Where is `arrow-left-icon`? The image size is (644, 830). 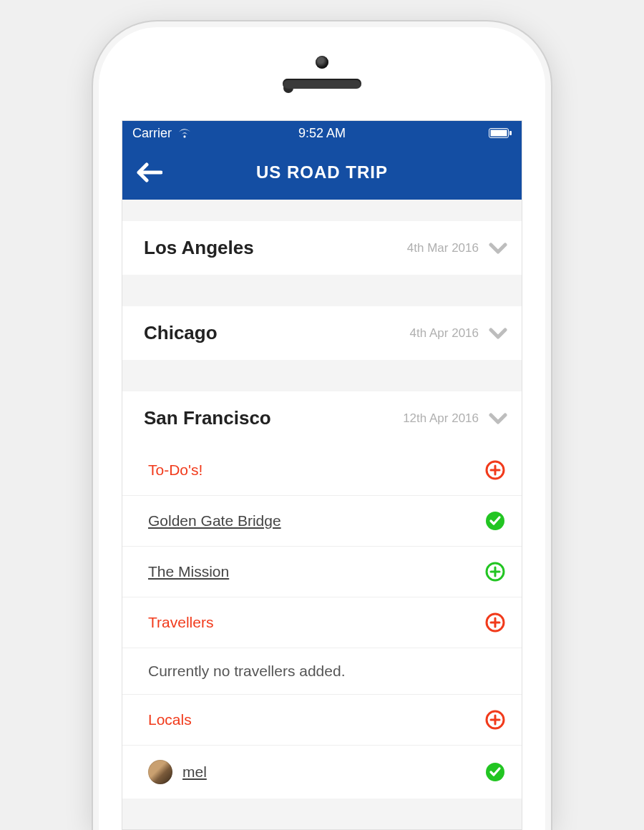 arrow-left-icon is located at coordinates (150, 172).